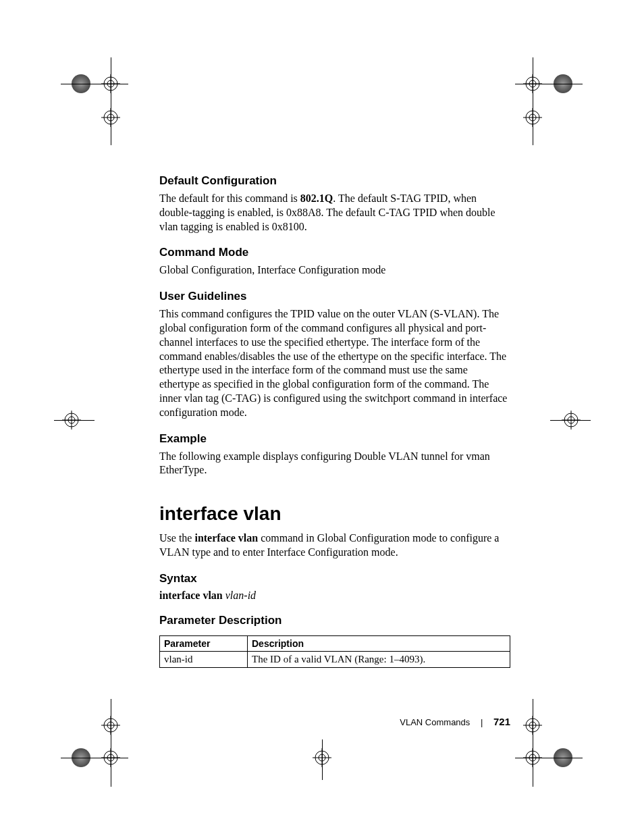 This screenshot has width=644, height=834. What do you see at coordinates (335, 213) in the screenshot?
I see `paragraph: The default for this command is 802.1Q. …` at bounding box center [335, 213].